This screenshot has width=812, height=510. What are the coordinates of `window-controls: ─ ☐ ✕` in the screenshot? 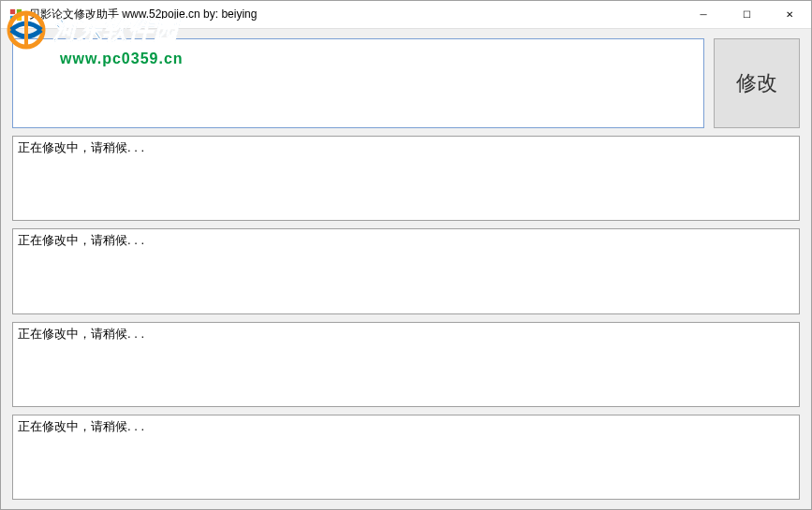 It's located at (746, 15).